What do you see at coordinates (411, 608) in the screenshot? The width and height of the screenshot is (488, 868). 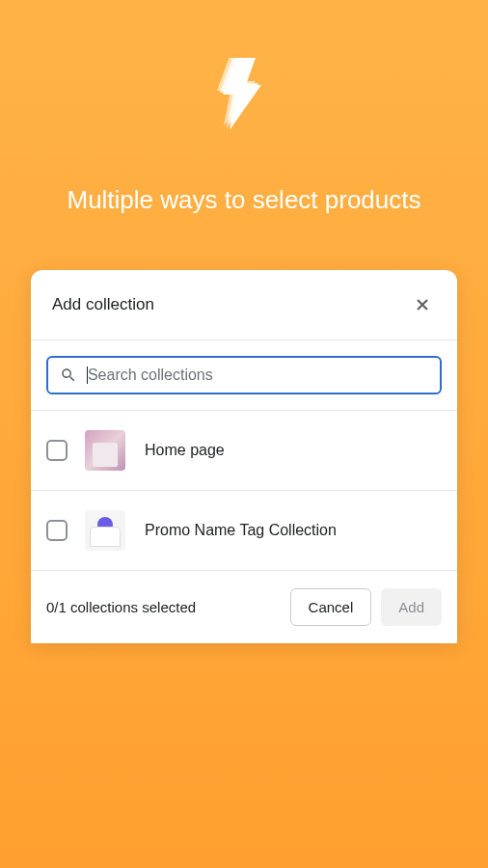 I see `add-button: Add` at bounding box center [411, 608].